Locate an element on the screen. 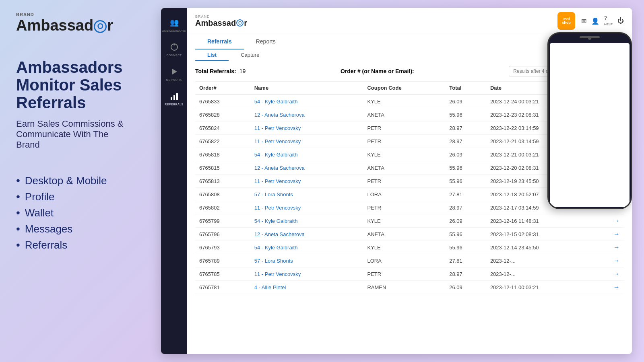 This screenshot has width=644, height=362. feature-item: Desktop & Mobile is located at coordinates (74, 181).